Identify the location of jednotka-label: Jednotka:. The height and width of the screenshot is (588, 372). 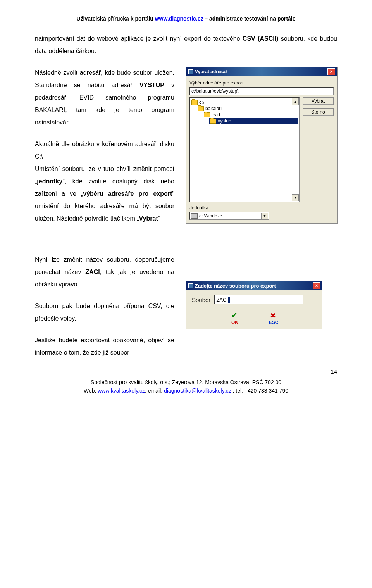
(262, 208).